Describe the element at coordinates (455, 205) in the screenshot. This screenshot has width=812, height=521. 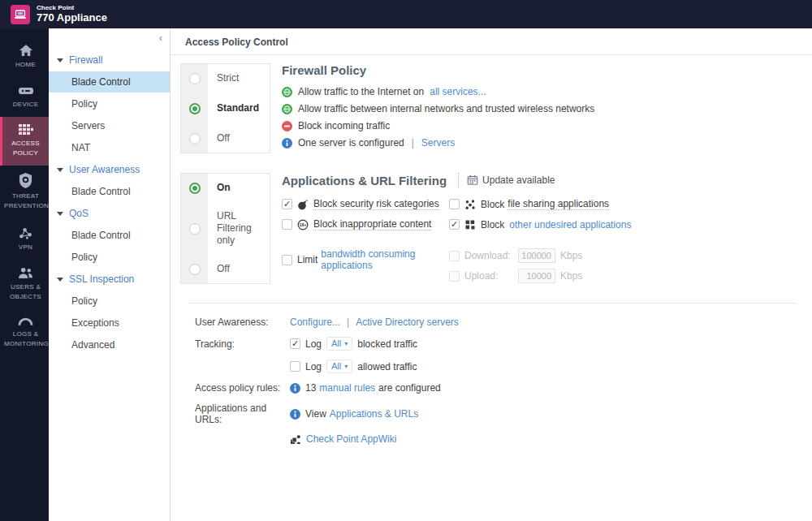
I see `file-sharing-checkbox` at that location.